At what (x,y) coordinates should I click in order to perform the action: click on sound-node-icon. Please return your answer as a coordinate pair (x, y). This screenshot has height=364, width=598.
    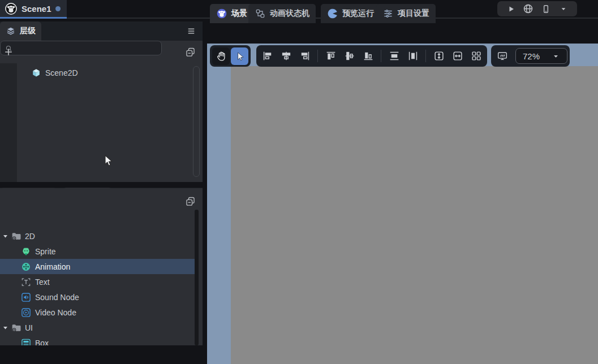
    Looking at the image, I should click on (26, 297).